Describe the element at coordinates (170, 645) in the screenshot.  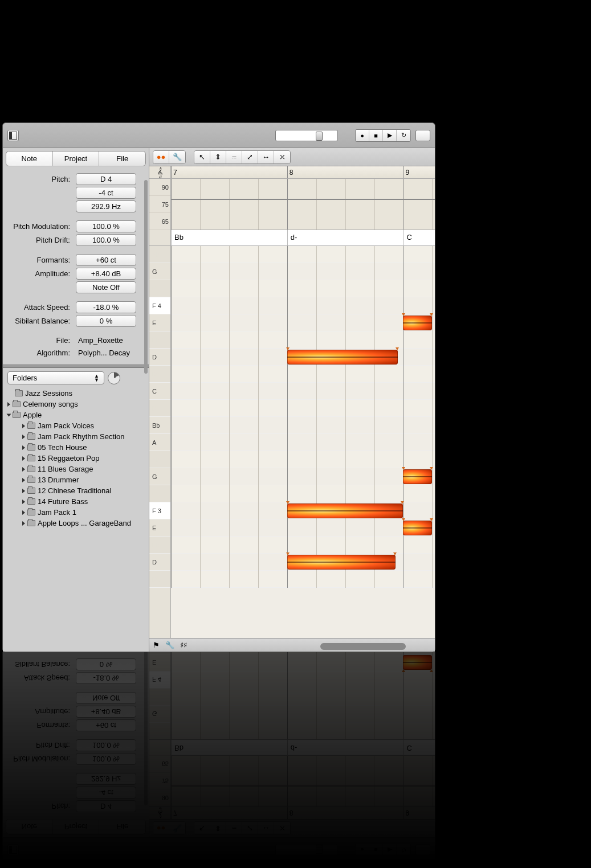
I see `wrench-icon: 🔧` at that location.